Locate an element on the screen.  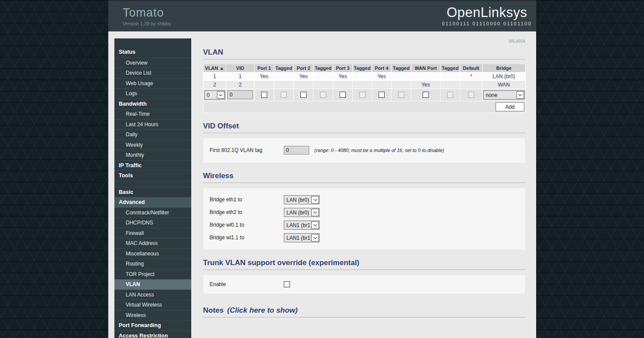
bridge-label-bridge-eth2-to: Bridge eth2 to is located at coordinates (247, 212).